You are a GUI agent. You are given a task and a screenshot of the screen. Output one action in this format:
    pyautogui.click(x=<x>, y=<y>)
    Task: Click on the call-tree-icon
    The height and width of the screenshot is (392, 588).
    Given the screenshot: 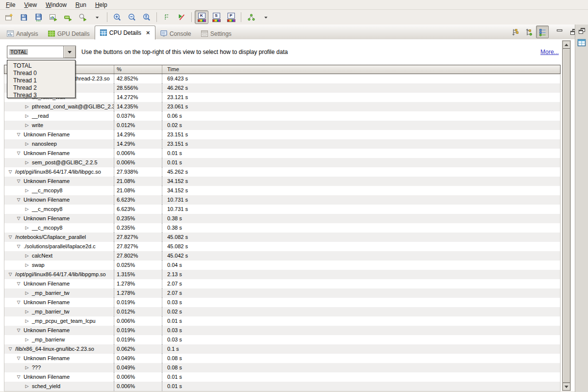 What is the action you would take?
    pyautogui.click(x=515, y=32)
    